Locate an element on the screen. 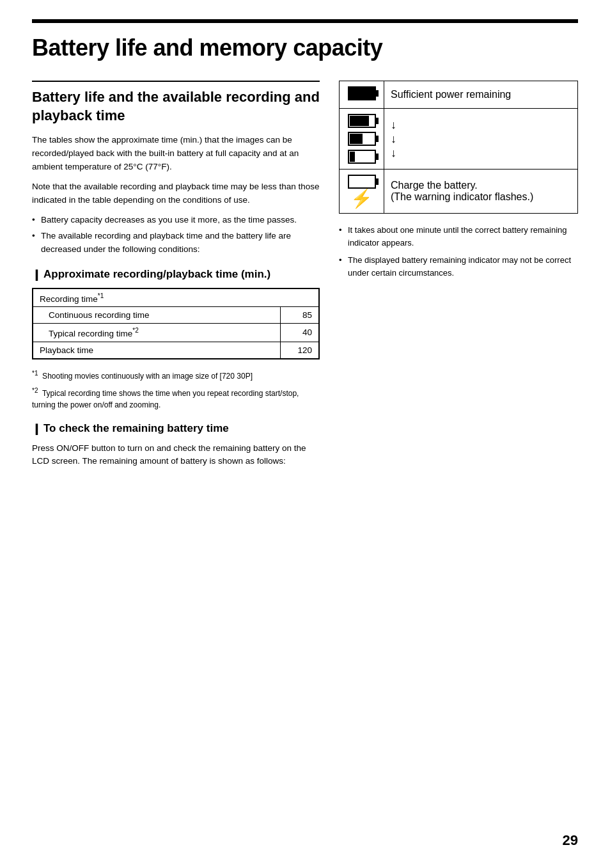 This screenshot has width=610, height=868. battery-icon-full-cell is located at coordinates (362, 95).